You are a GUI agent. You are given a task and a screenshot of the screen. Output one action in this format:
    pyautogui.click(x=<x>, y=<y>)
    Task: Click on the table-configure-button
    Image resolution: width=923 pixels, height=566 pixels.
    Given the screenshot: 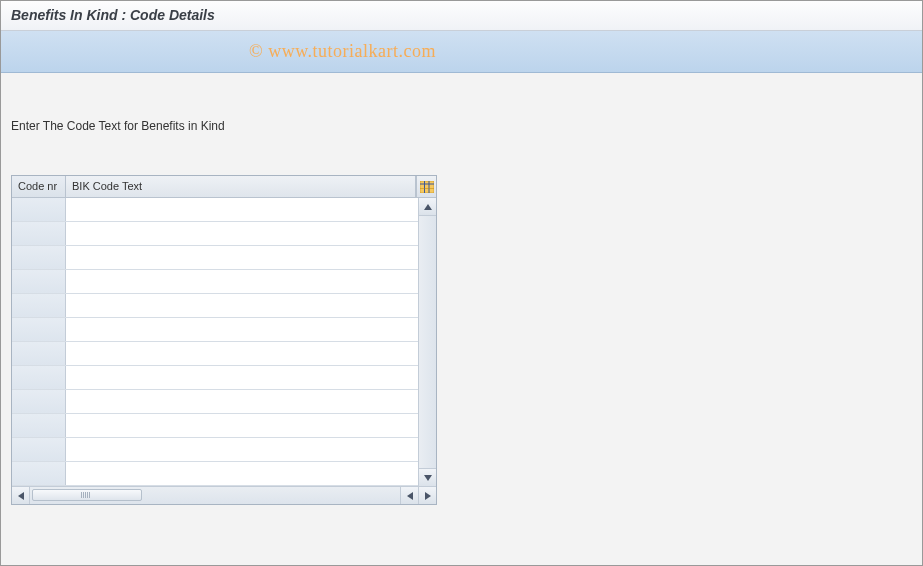 What is the action you would take?
    pyautogui.click(x=426, y=186)
    